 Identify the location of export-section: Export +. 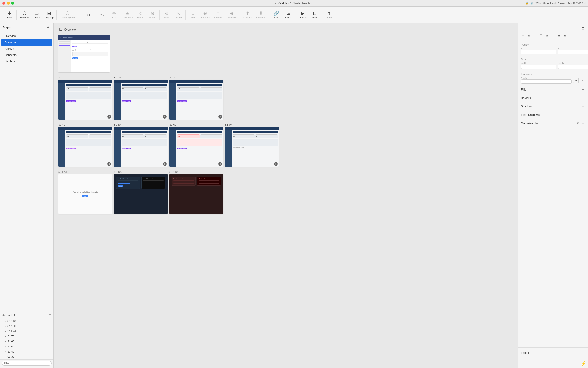
(553, 353).